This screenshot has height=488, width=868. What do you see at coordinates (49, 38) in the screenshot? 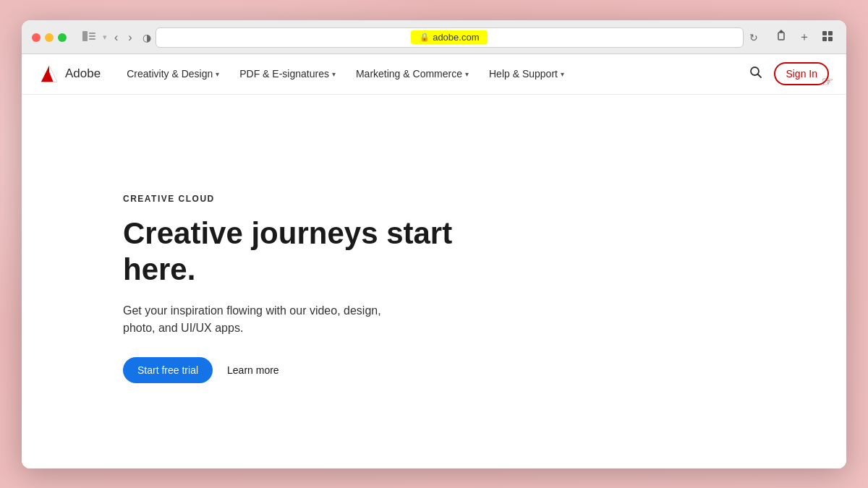
I see `minimize-button` at bounding box center [49, 38].